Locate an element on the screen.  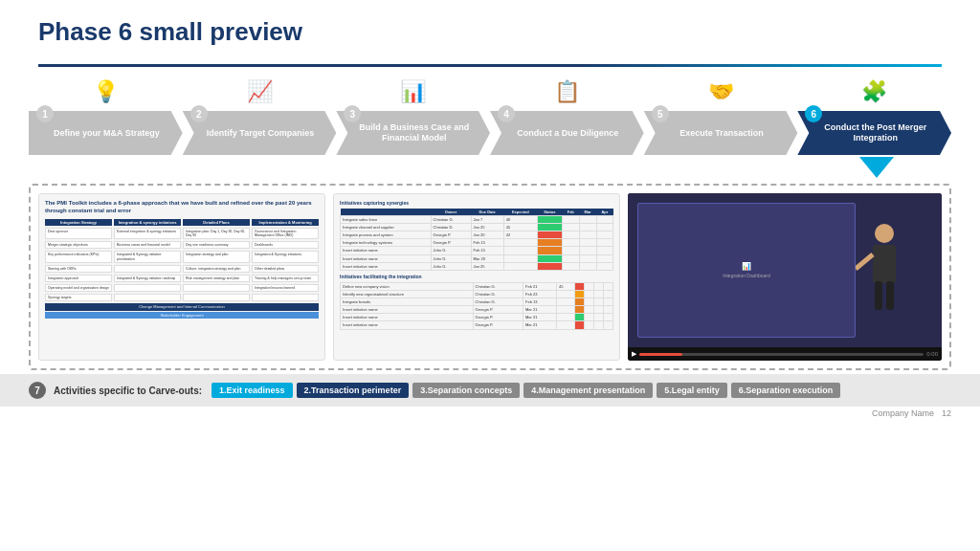
initiative-name: Integrate brands is located at coordinates (408, 301).